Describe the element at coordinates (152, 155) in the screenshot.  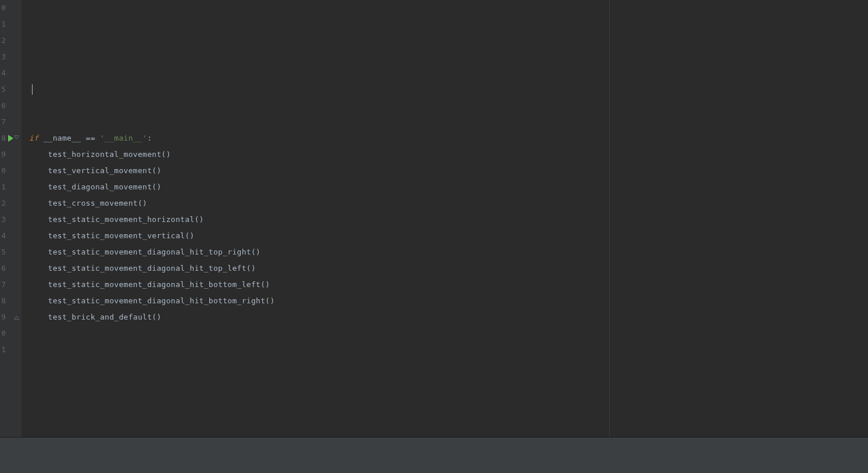
I see `code-line: test_horizontal_movement()` at that location.